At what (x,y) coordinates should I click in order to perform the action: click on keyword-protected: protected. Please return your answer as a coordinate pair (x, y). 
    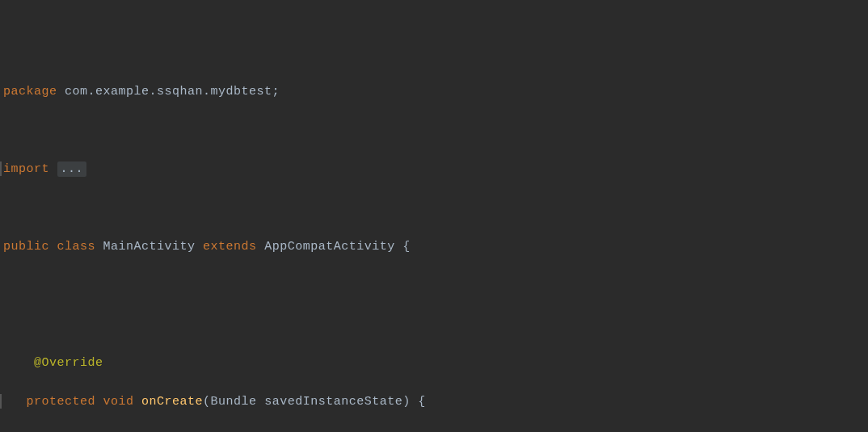
    Looking at the image, I should click on (61, 402).